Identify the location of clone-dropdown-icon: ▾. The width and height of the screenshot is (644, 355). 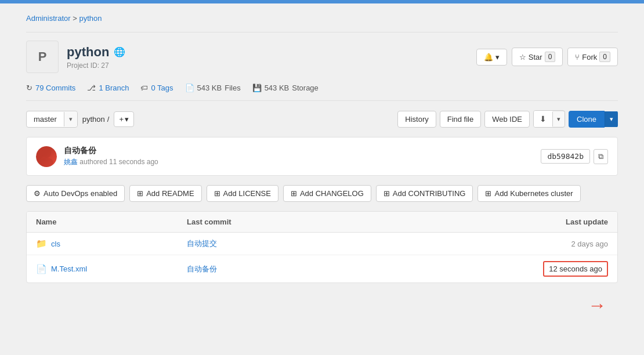
(612, 119).